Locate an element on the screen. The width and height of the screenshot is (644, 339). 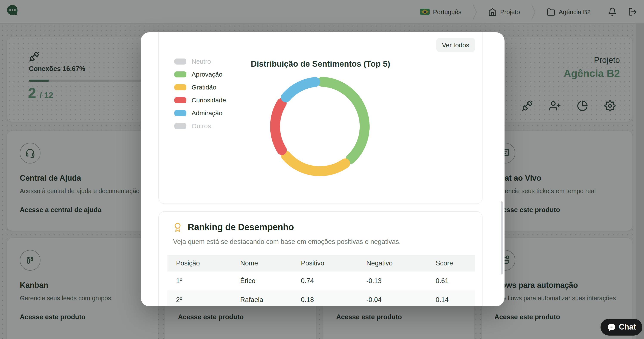
cell-position: 2º is located at coordinates (200, 300).